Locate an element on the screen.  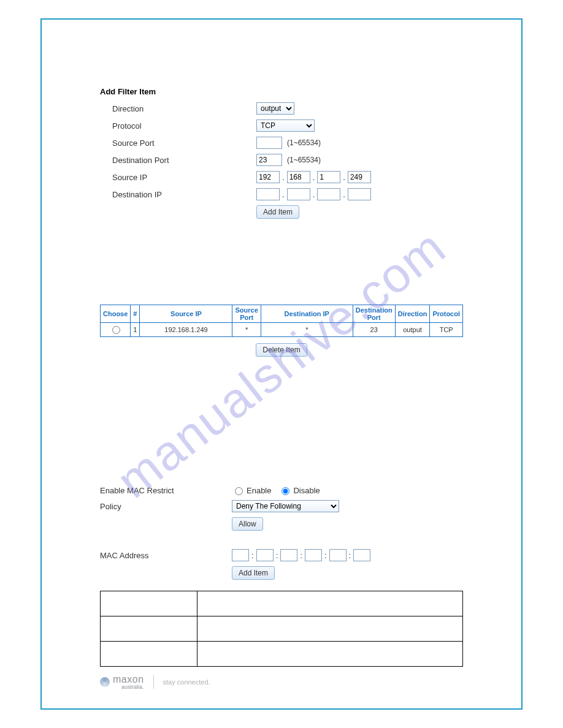
filter-table: Choose # Source IP Source Port Destinati… is located at coordinates (282, 321).